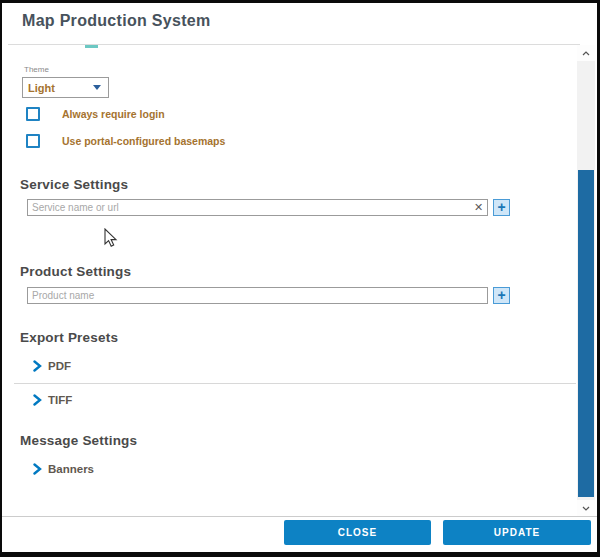 Image resolution: width=600 pixels, height=557 pixels. I want to click on always-require-login-row: Always require login, so click(96, 114).